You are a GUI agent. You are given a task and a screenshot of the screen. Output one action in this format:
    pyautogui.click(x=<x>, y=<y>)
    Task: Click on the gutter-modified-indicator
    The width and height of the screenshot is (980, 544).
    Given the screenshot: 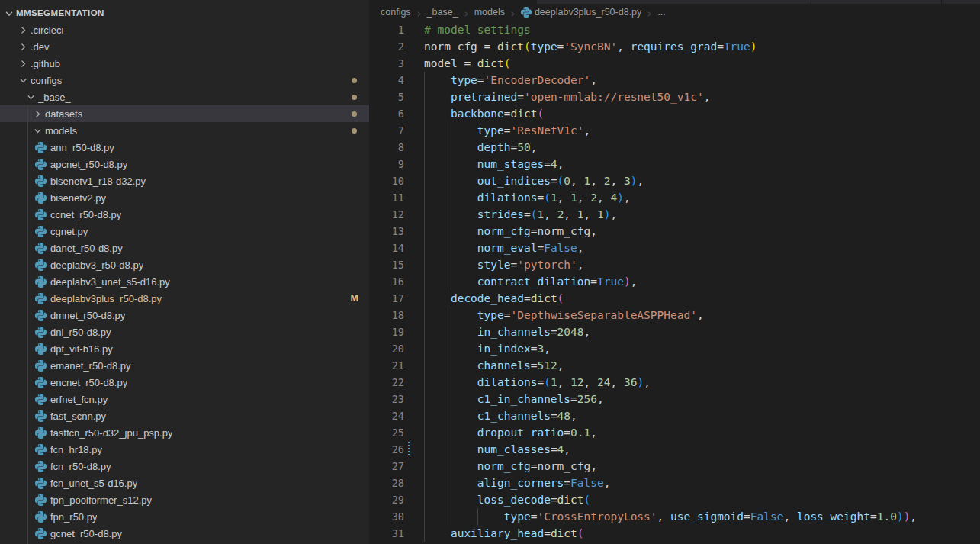 What is the action you would take?
    pyautogui.click(x=409, y=449)
    